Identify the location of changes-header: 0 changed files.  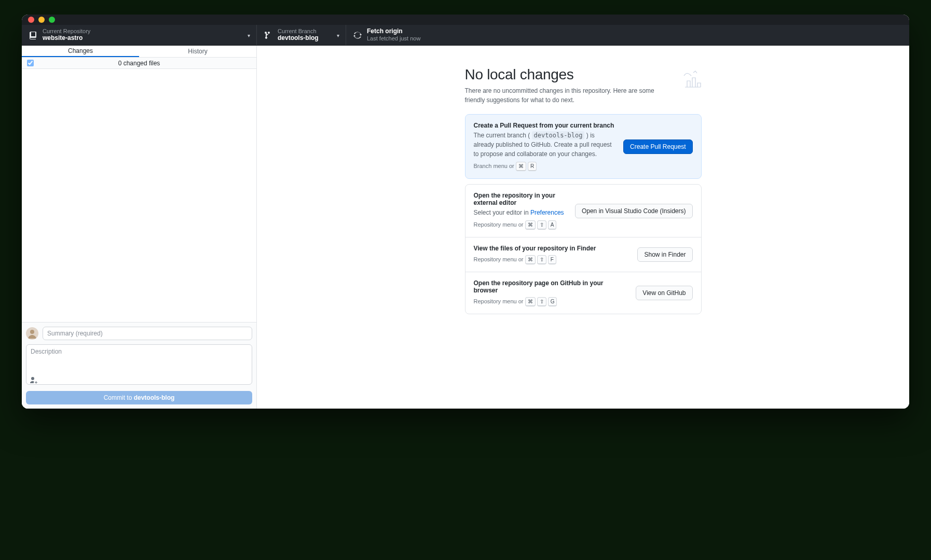
(139, 63).